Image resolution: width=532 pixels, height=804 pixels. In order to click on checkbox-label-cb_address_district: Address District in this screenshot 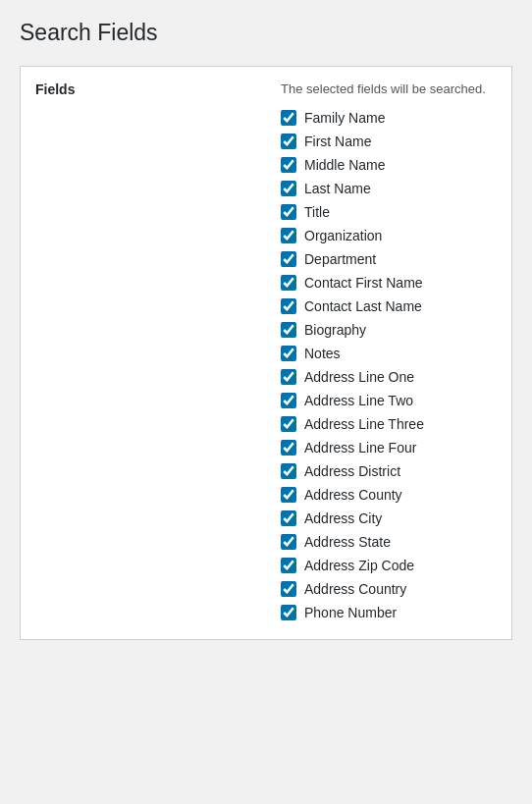, I will do `click(341, 471)`.